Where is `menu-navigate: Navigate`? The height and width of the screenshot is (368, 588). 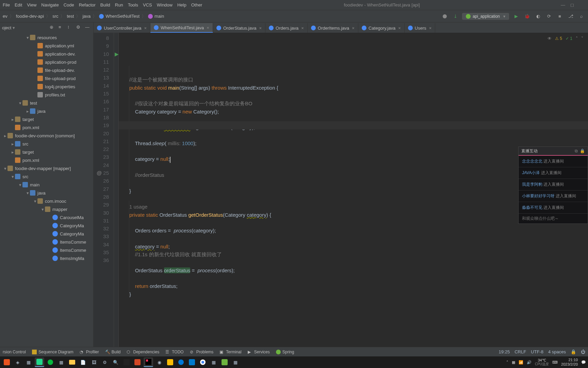
menu-navigate: Navigate is located at coordinates (50, 5).